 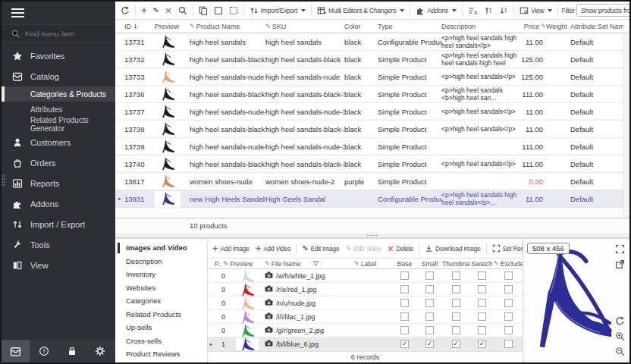 I want to click on table-row: 13732high heel sandals-blackhigh heel sa…, so click(x=369, y=59).